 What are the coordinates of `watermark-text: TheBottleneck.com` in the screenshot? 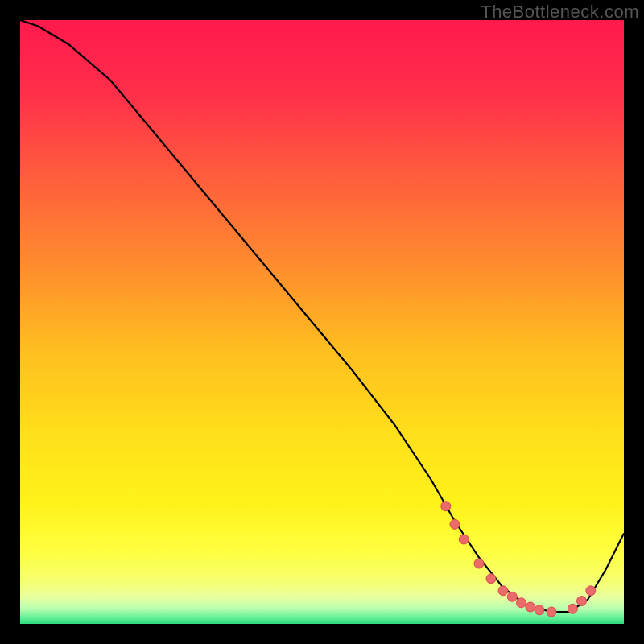 It's located at (560, 12).